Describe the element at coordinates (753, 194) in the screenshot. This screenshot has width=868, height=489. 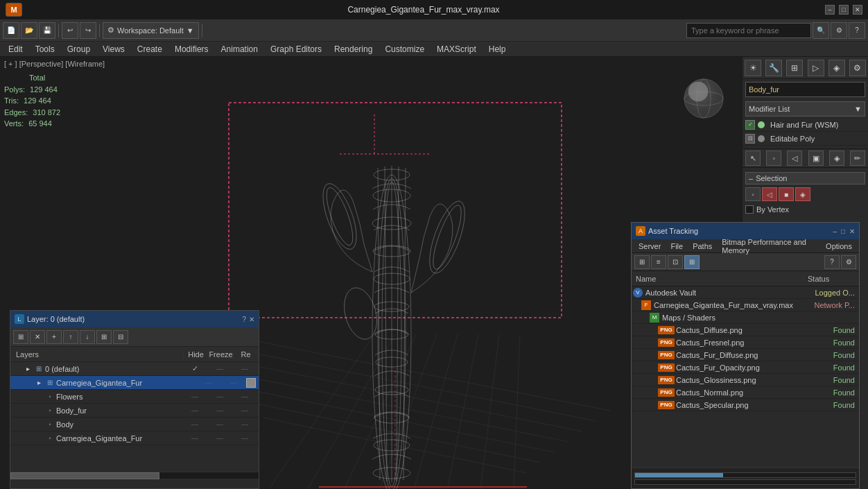
I see `sel-icon-1: ◦` at that location.